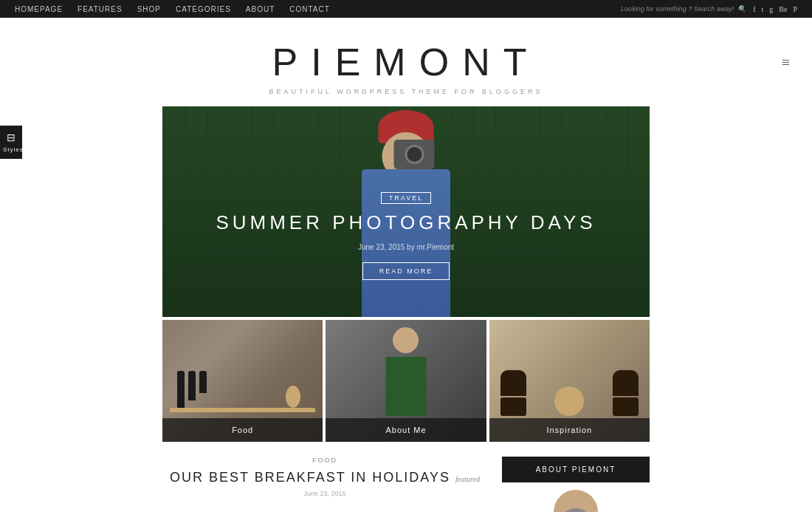  What do you see at coordinates (754, 9) in the screenshot?
I see `facebook-icon: f` at bounding box center [754, 9].